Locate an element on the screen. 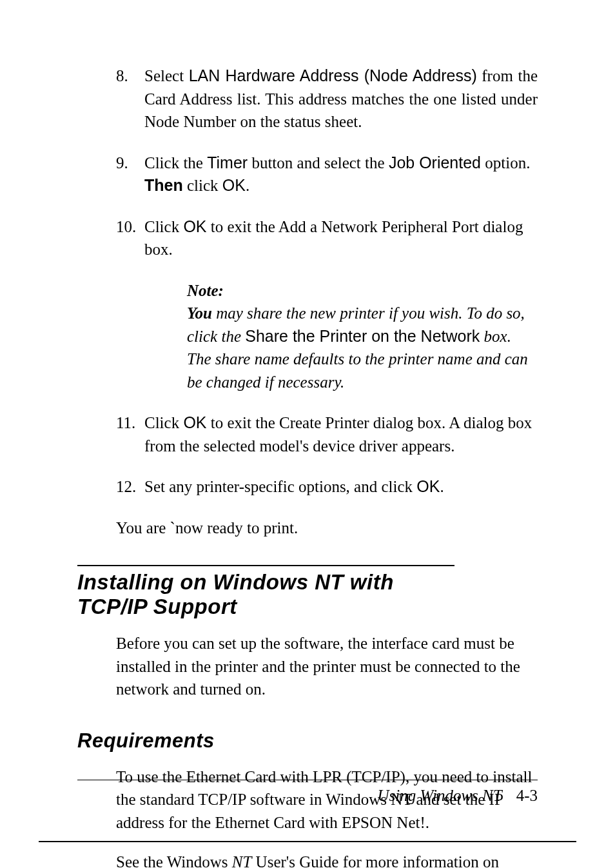 This screenshot has width=615, height=868. ui-term: Timer is located at coordinates (227, 163).